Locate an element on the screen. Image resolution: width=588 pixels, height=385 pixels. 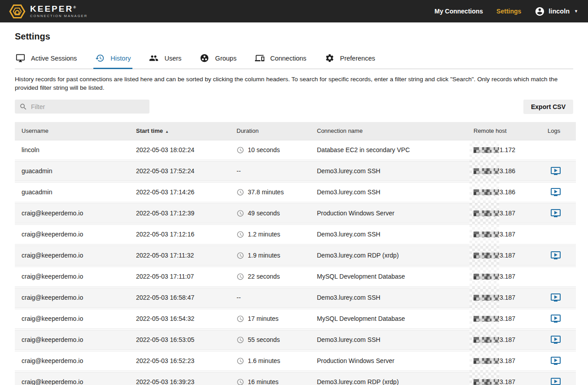
cell-start-time: 2022-05-03 16:39:23 is located at coordinates (186, 381).